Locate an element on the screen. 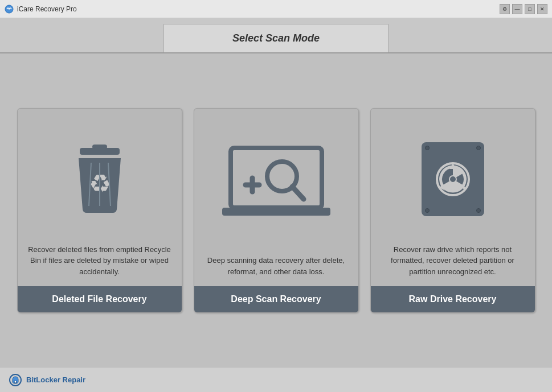  deep-scan-description: Deep scanning data recovery after delete… is located at coordinates (276, 271).